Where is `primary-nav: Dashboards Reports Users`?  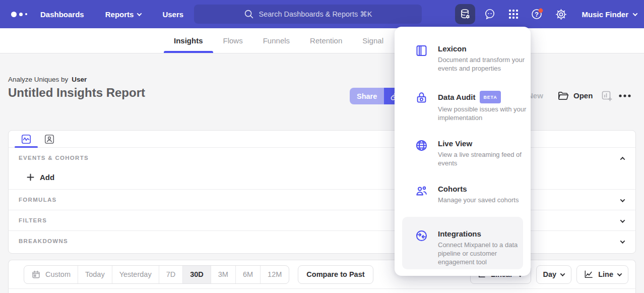
primary-nav: Dashboards Reports Users is located at coordinates (112, 14).